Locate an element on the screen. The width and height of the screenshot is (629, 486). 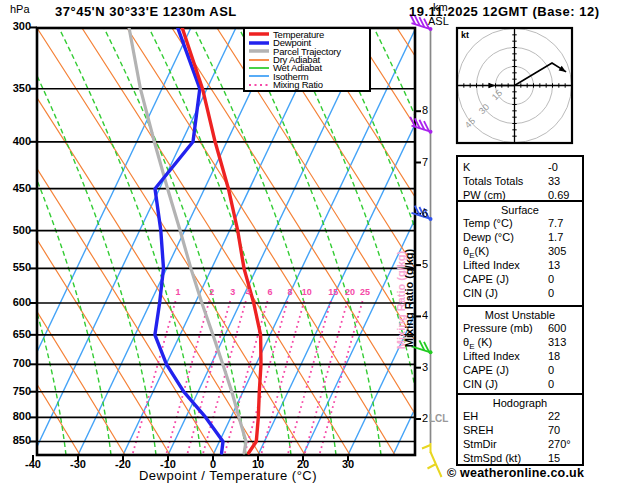
indices-row: StmDir270° is located at coordinates (520, 444).